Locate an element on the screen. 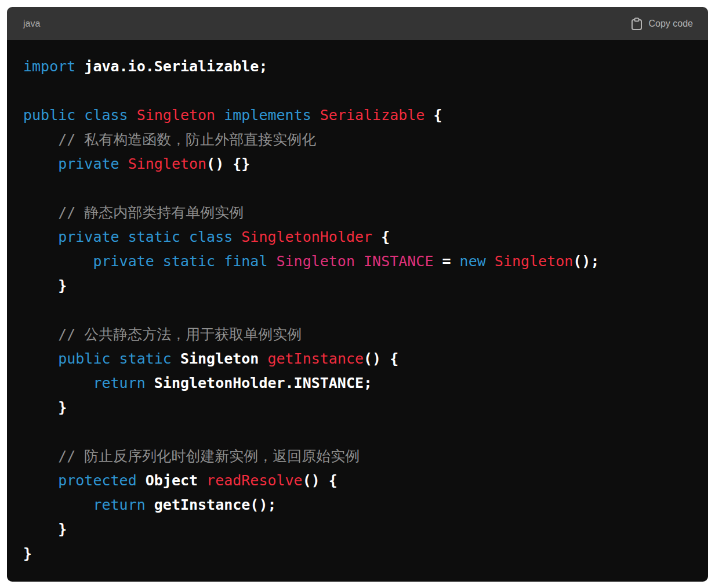  code-line: private Singleton() {} is located at coordinates (137, 164).